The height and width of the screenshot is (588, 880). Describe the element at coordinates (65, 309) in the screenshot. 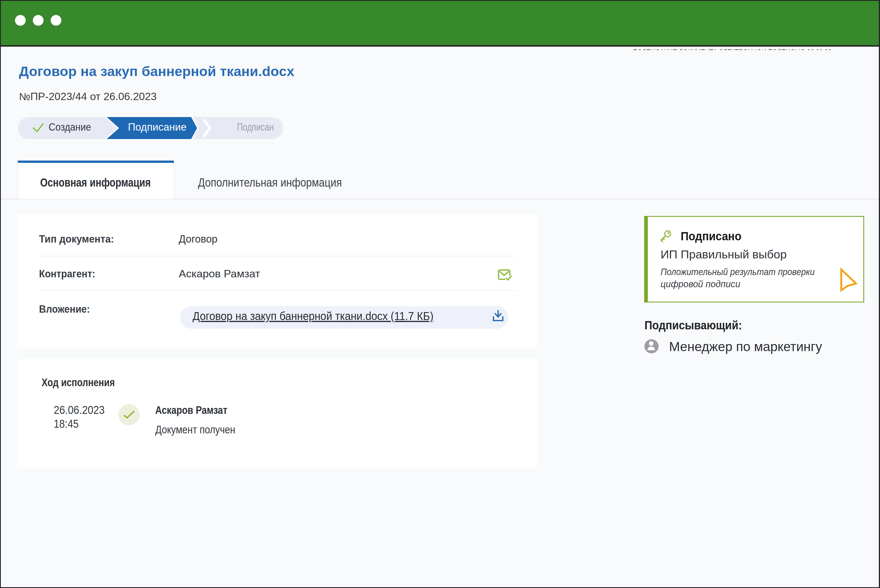

I see `svg-text: Вложение:` at that location.